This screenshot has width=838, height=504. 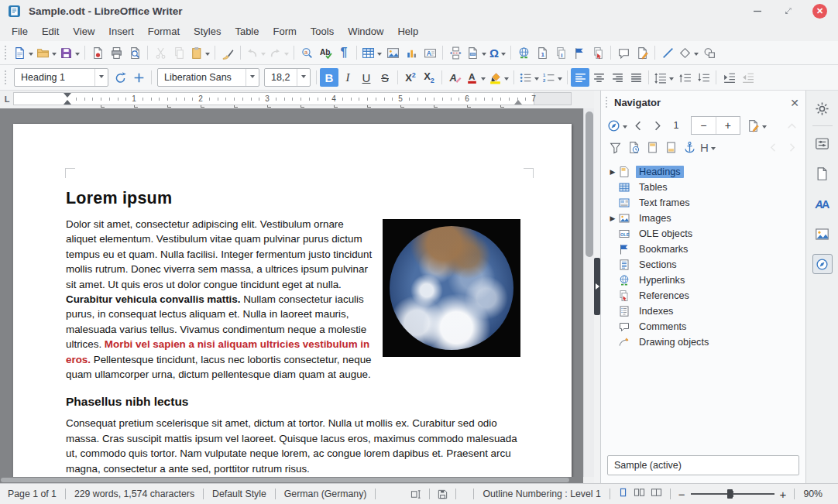 What do you see at coordinates (452, 288) in the screenshot?
I see `earth-image` at bounding box center [452, 288].